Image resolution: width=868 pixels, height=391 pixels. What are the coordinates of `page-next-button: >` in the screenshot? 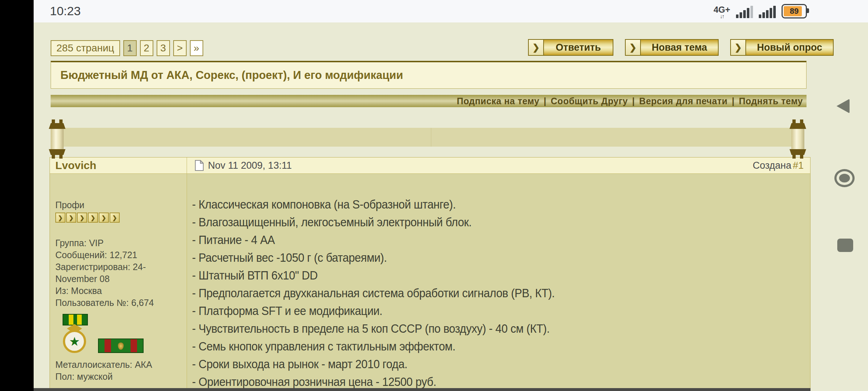 It's located at (180, 48).